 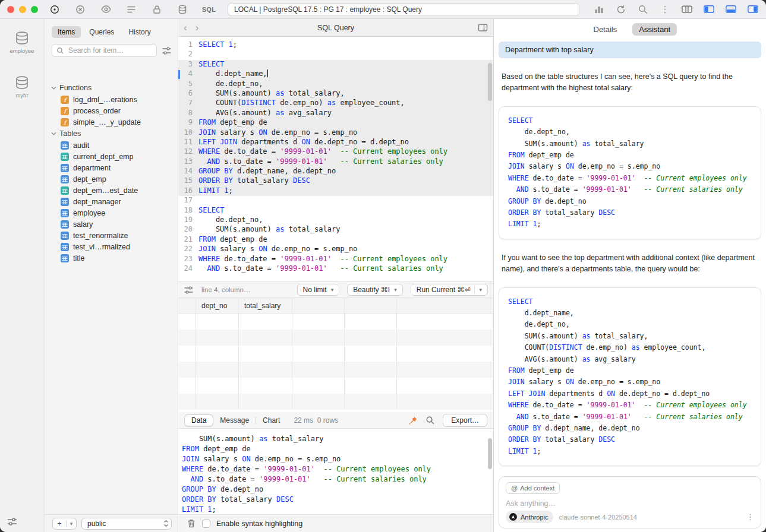 I want to click on search-input, so click(x=109, y=50).